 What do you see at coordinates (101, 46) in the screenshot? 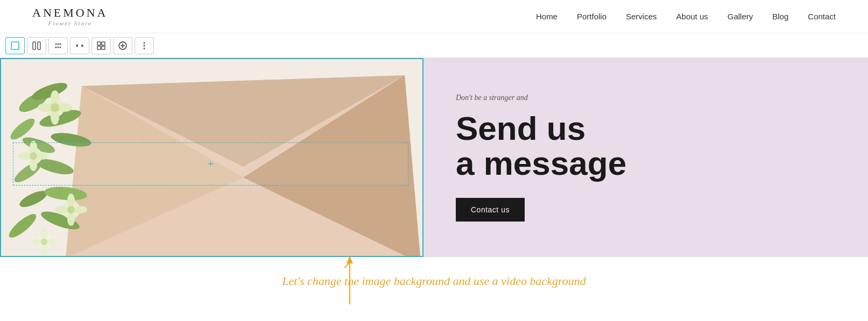
I see `toolbar-btn-grid` at bounding box center [101, 46].